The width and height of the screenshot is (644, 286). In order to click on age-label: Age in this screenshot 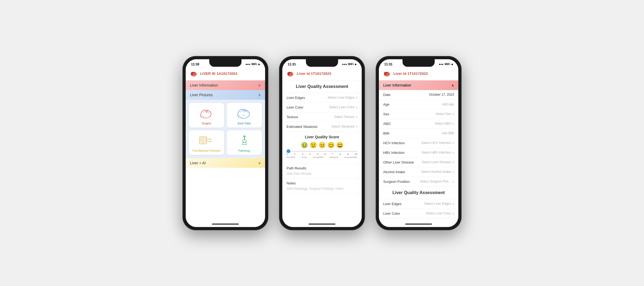, I will do `click(386, 105)`.